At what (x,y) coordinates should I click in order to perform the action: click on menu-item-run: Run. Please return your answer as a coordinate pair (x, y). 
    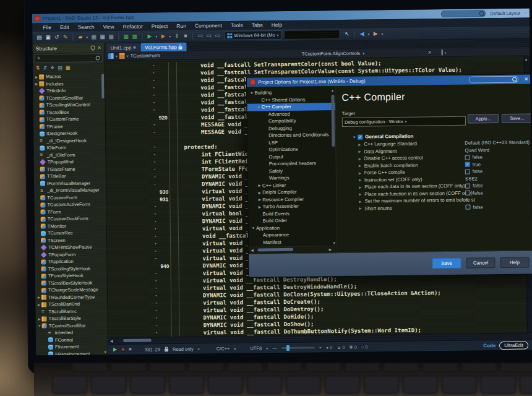
    Looking at the image, I should click on (181, 26).